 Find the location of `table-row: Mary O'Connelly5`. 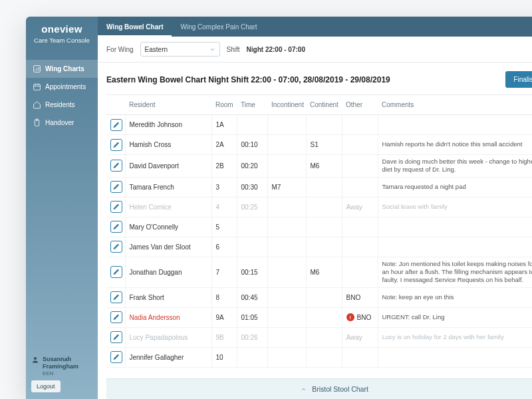

table-row: Mary O'Connelly5 is located at coordinates (319, 227).